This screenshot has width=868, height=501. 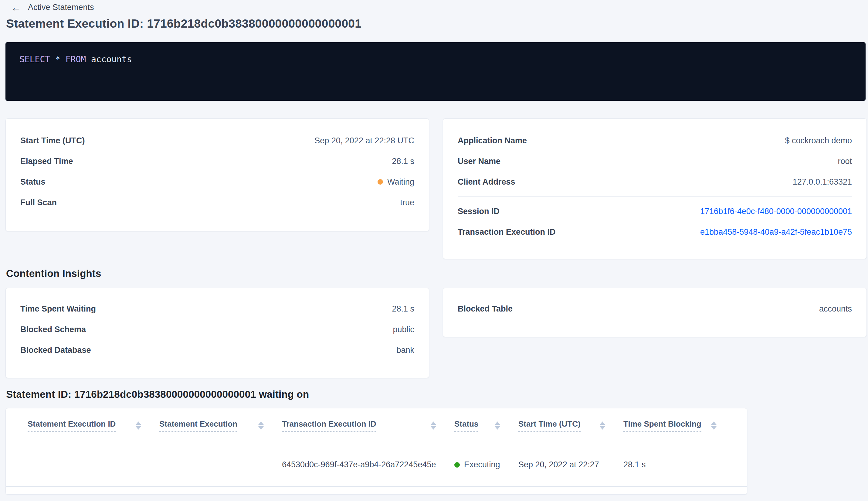 I want to click on execution-overview-card: Start Time (UTC) Sep 20, 2022 at 22:28 U…, so click(x=217, y=175).